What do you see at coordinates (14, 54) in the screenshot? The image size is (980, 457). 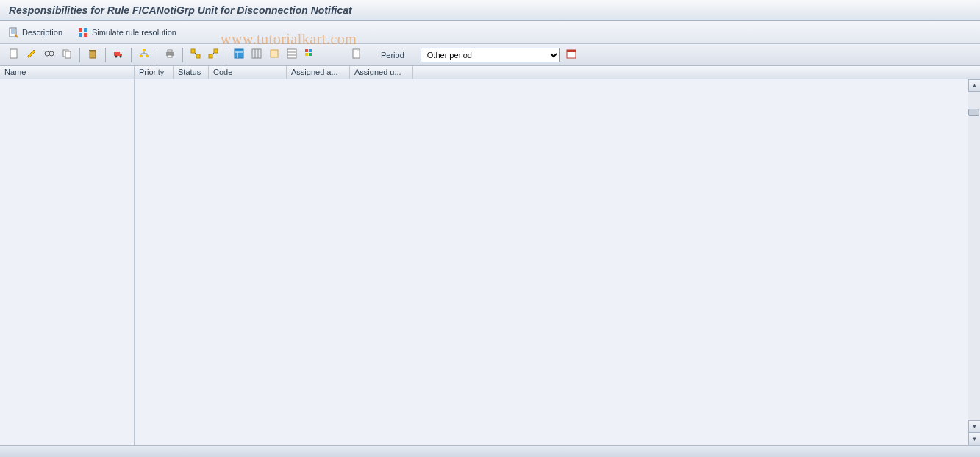 I see `create-icon` at bounding box center [14, 54].